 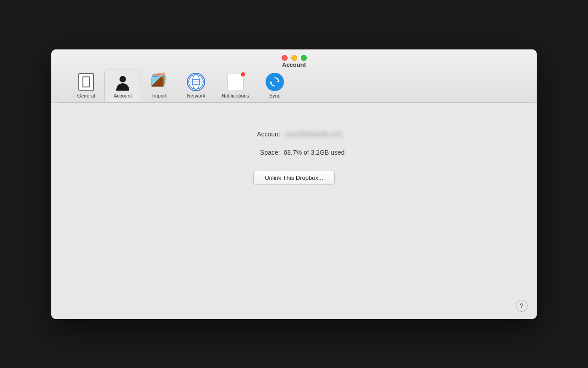 What do you see at coordinates (243, 74) in the screenshot?
I see `notification-badge` at bounding box center [243, 74].